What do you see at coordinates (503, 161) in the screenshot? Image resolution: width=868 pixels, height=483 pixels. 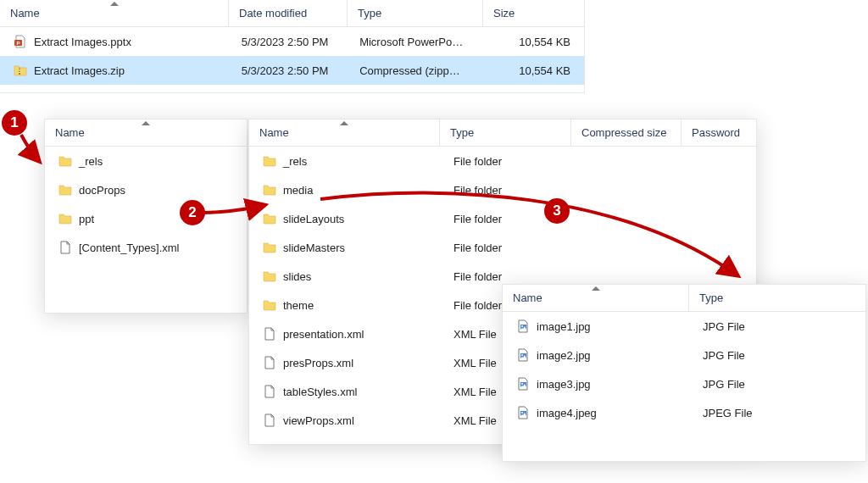 I see `list-item: _relsFile folder` at bounding box center [503, 161].